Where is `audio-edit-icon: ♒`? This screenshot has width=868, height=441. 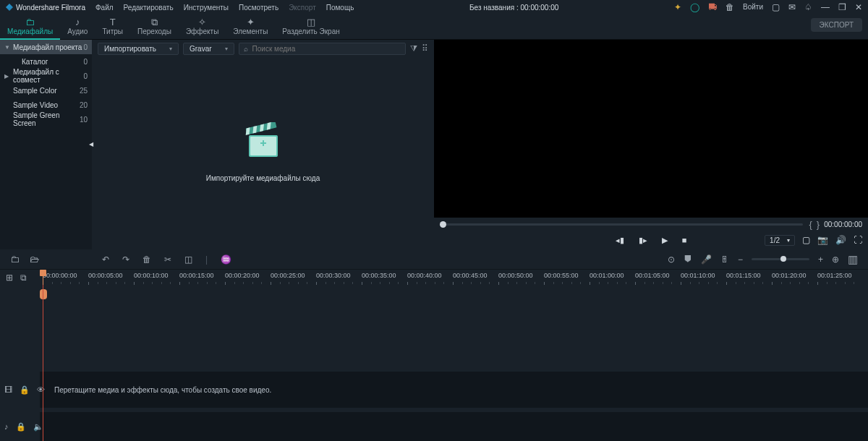 audio-edit-icon: ♒ is located at coordinates (226, 260).